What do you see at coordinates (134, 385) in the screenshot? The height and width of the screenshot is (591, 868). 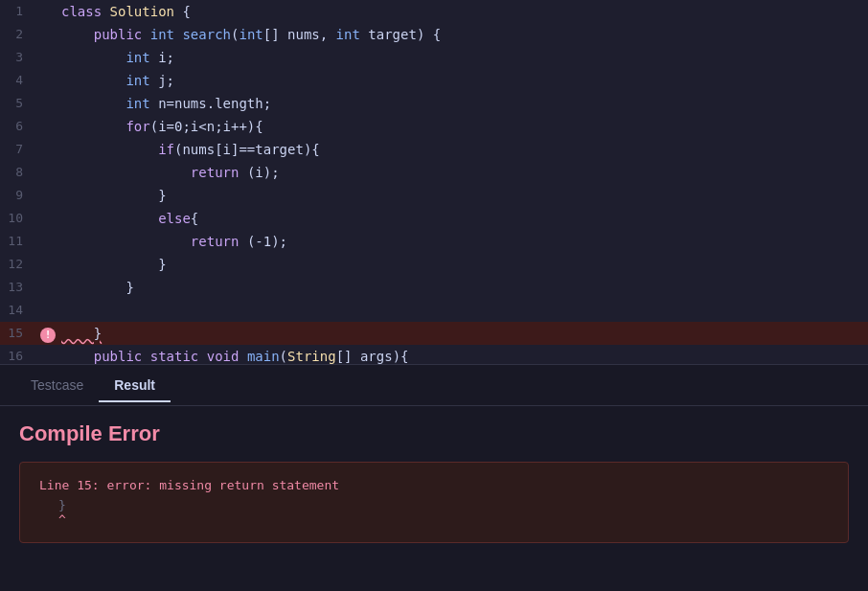 I see `tab-result: Result` at bounding box center [134, 385].